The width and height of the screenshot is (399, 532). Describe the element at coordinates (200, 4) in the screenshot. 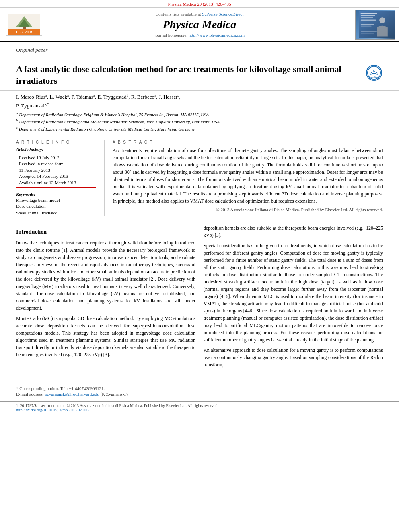

I see `journal-citation: Physica Medica 29 (2013) 426–435` at that location.